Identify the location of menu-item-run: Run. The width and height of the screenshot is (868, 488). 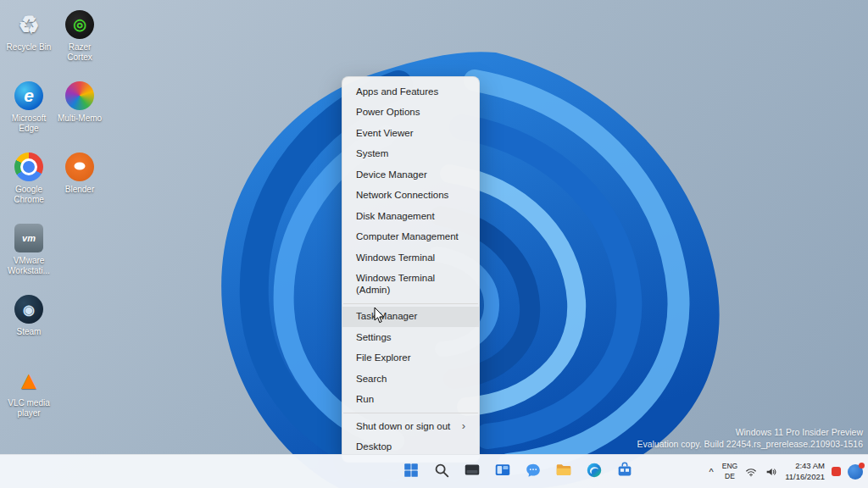
(410, 400).